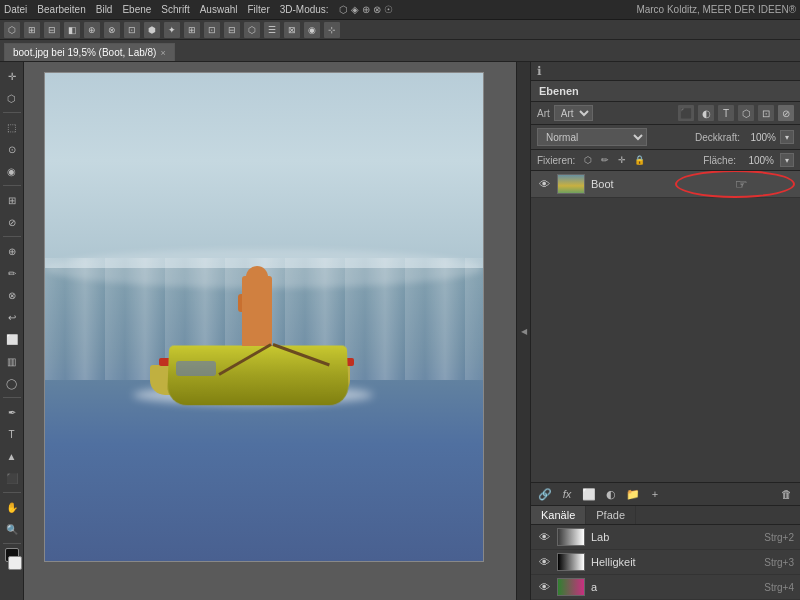 This screenshot has height=600, width=800. What do you see at coordinates (760, 138) in the screenshot?
I see `opacity-value: 100%` at bounding box center [760, 138].